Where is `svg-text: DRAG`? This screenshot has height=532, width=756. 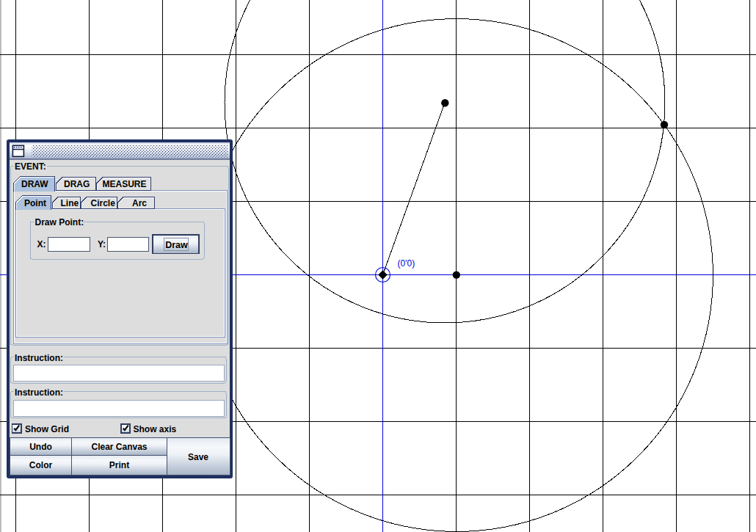 svg-text: DRAG is located at coordinates (76, 184).